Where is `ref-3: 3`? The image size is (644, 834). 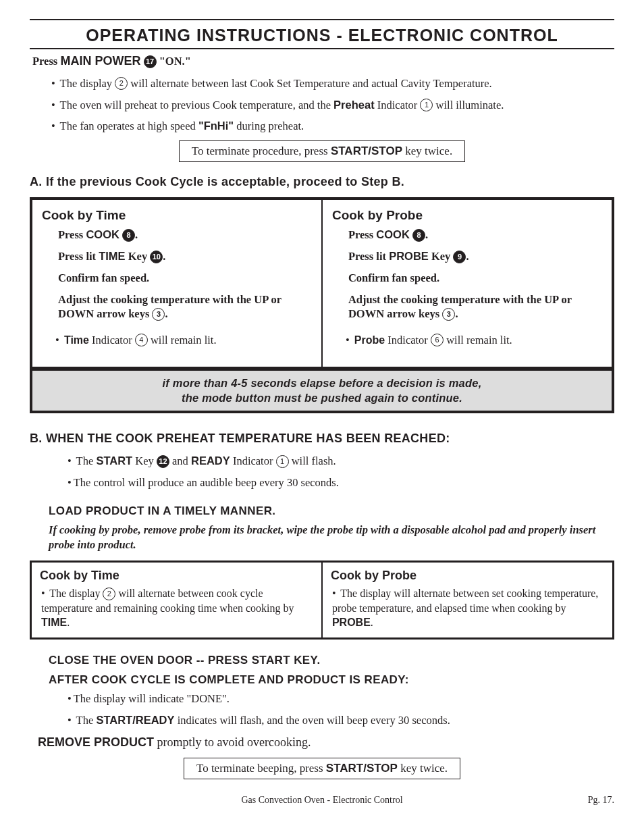
ref-3: 3 is located at coordinates (158, 315).